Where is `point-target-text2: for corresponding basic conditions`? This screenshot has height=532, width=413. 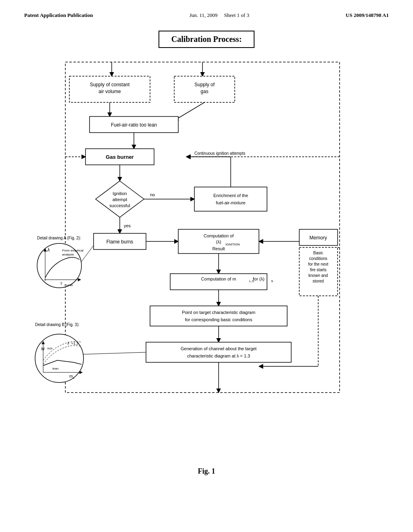 point-target-text2: for corresponding basic conditions is located at coordinates (219, 320).